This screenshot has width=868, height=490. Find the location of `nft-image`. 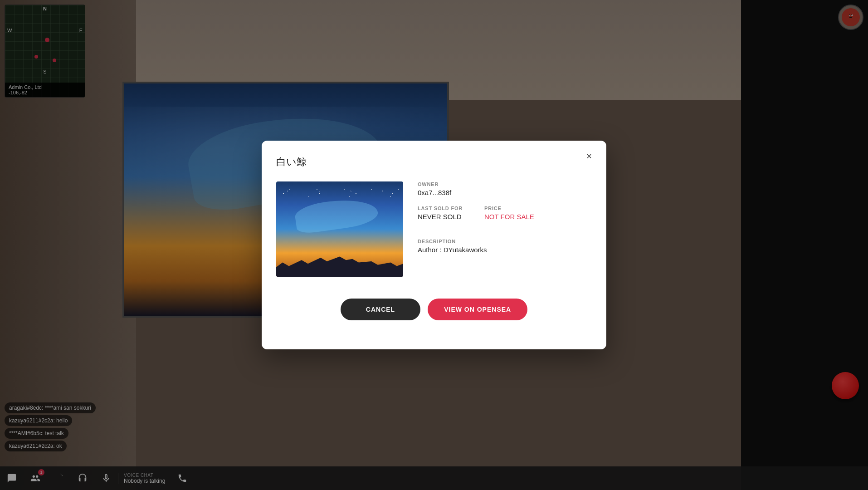

nft-image is located at coordinates (340, 229).